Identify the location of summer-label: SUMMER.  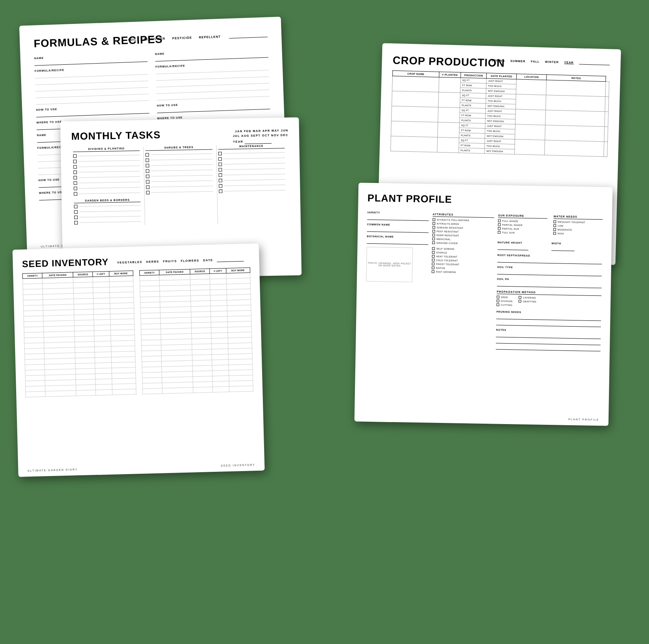
(518, 61).